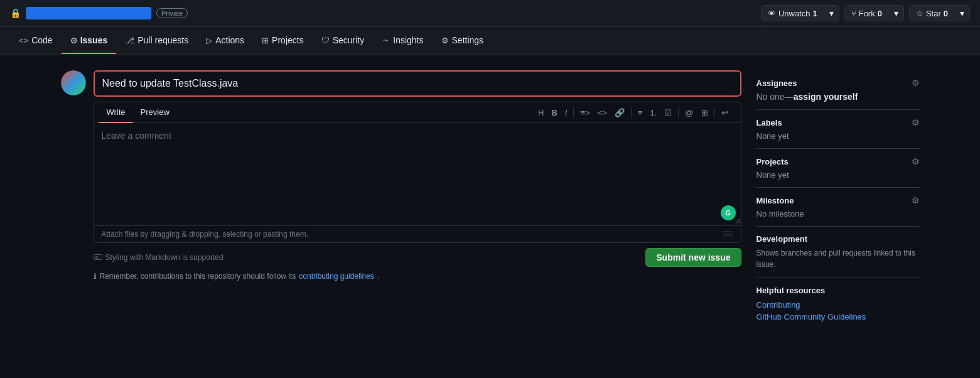  Describe the element at coordinates (620, 113) in the screenshot. I see `toolbar-link-btn: 🔗` at that location.